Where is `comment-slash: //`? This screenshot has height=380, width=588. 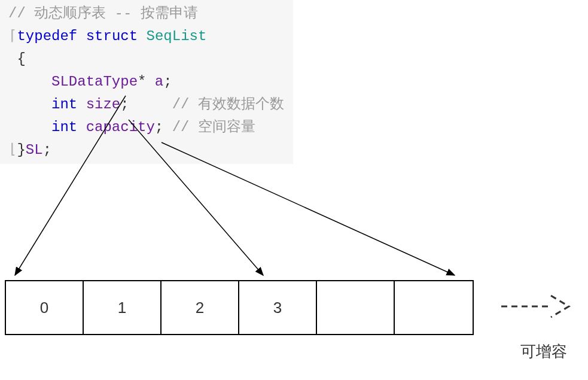
comment-slash: // is located at coordinates (22, 13).